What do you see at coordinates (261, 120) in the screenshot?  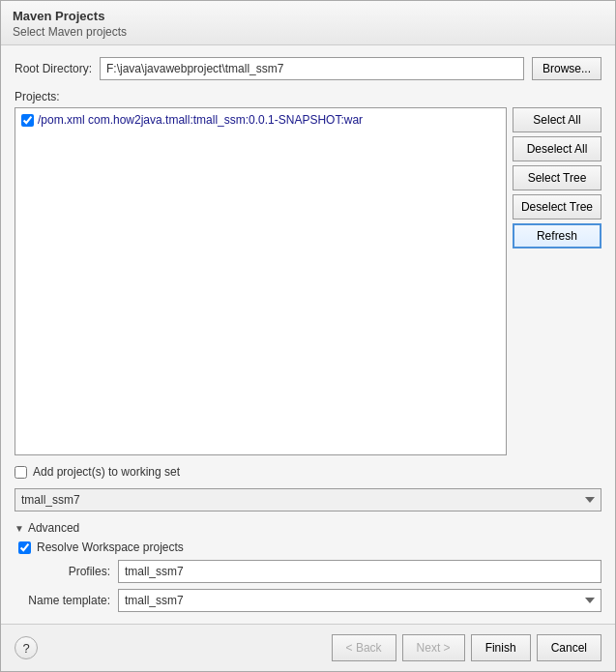 I see `list-item: /pom.xml com.how2java.tmall:tmall_ssm:0.…` at bounding box center [261, 120].